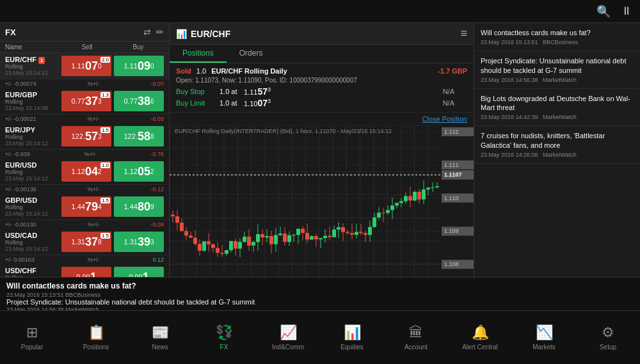 The height and width of the screenshot is (364, 640). What do you see at coordinates (557, 42) in the screenshot?
I see `news-meta-0: 23.May 2016 15:13:51 BBCBusiness` at bounding box center [557, 42].